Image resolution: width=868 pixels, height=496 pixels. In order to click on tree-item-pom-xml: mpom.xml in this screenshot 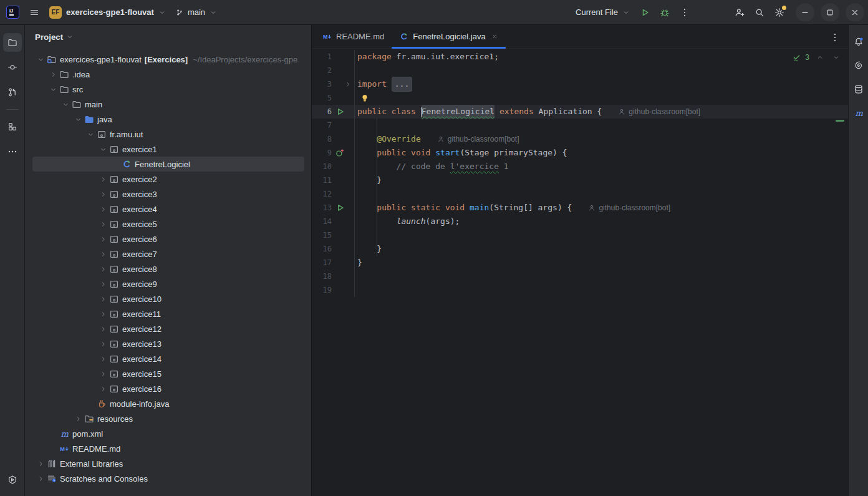, I will do `click(168, 434)`.